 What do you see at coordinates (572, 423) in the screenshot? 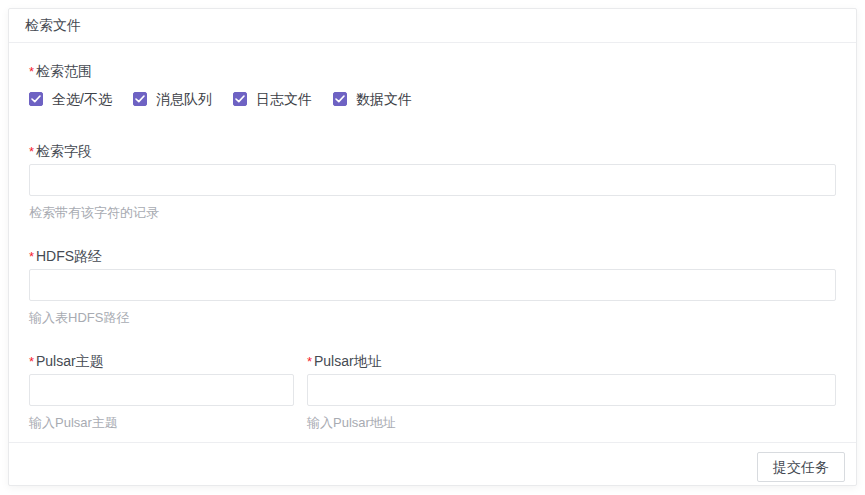
I see `pulsar-address-hint: 输入Pulsar地址` at bounding box center [572, 423].